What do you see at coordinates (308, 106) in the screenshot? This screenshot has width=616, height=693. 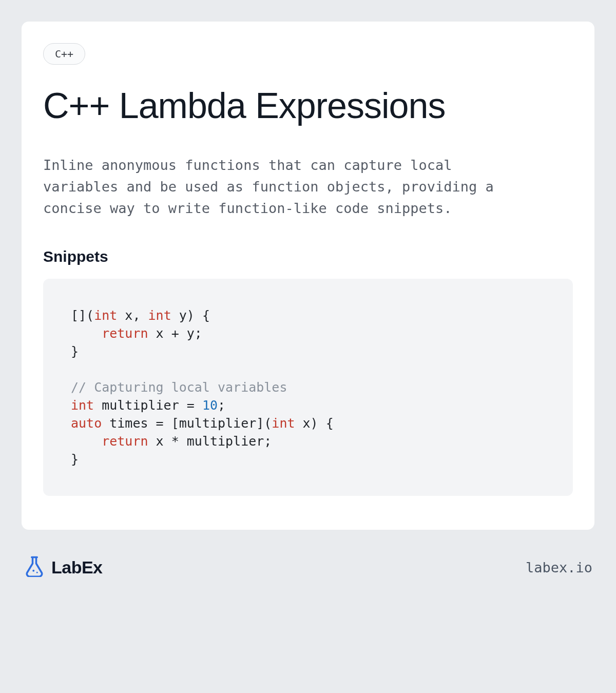 I see `page-title: C++ Lambda Expressions` at bounding box center [308, 106].